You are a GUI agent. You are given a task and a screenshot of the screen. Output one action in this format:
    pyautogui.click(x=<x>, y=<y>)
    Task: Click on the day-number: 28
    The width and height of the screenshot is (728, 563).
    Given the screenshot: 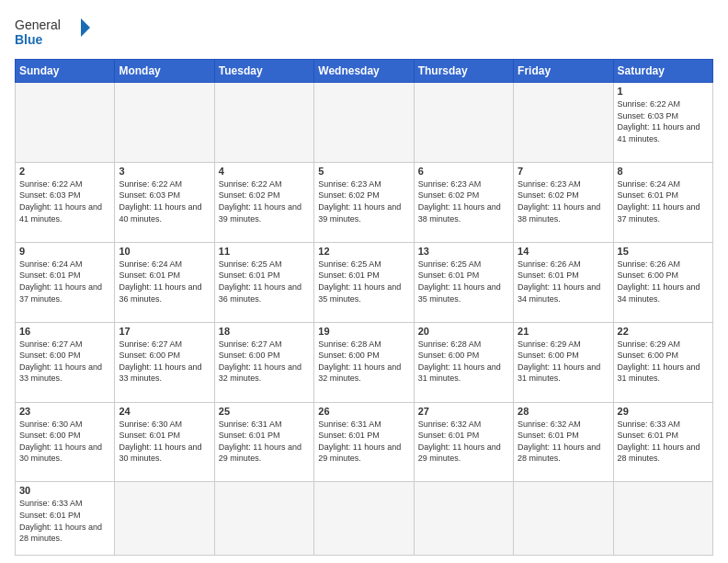 What is the action you would take?
    pyautogui.click(x=563, y=411)
    